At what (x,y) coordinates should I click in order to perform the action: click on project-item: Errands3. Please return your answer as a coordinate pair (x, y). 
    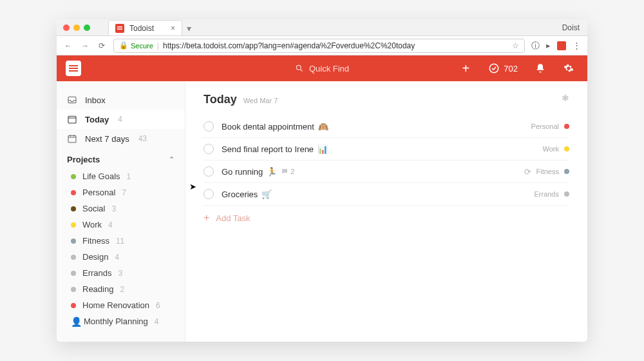
    Looking at the image, I should click on (121, 273).